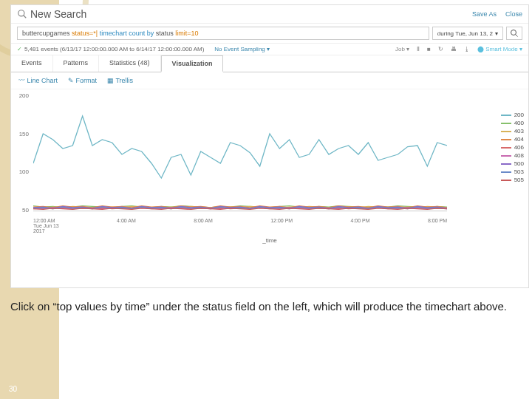 The width and height of the screenshot is (532, 399). What do you see at coordinates (440, 49) in the screenshot?
I see `reload-icon: ↻` at bounding box center [440, 49].